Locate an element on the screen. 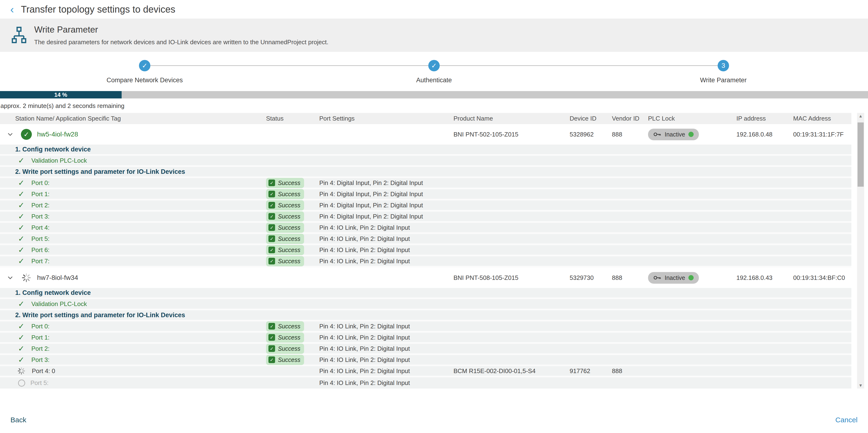 The width and height of the screenshot is (868, 433). vertical-scrollbar: ▲ ▼ is located at coordinates (861, 251).